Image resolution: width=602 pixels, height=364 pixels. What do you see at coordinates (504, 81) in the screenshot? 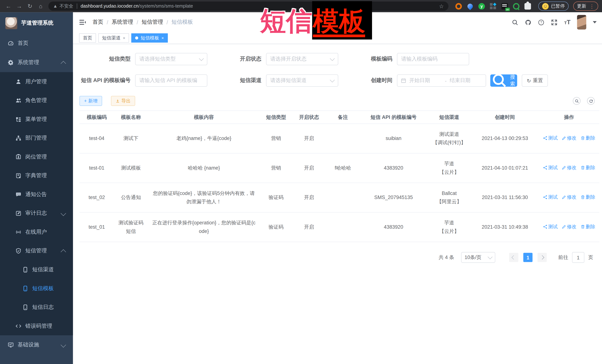
I see `search-button: 搜索` at bounding box center [504, 81].